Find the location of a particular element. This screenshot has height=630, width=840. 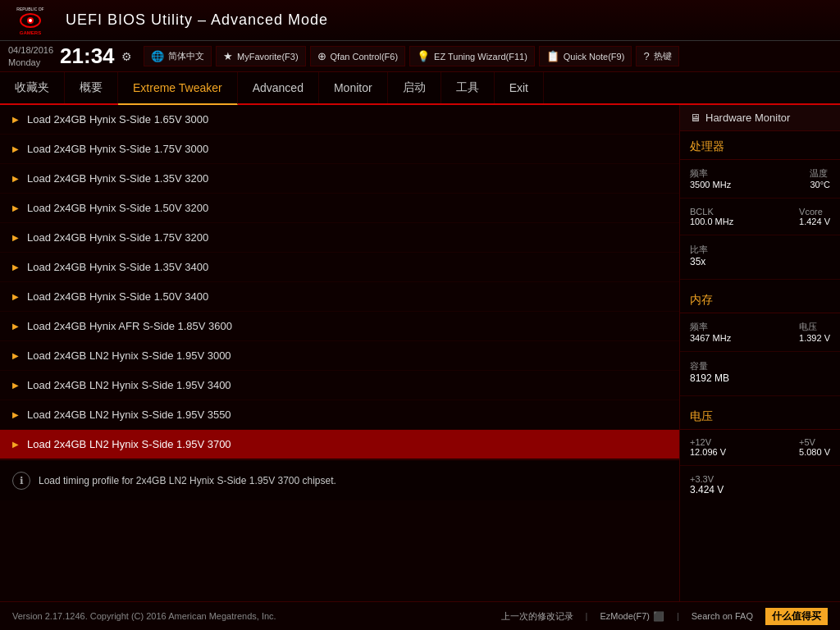

menu-item-label: Load 2x4GB Hynix AFR S-Side 1.85V 3600 is located at coordinates (130, 326).